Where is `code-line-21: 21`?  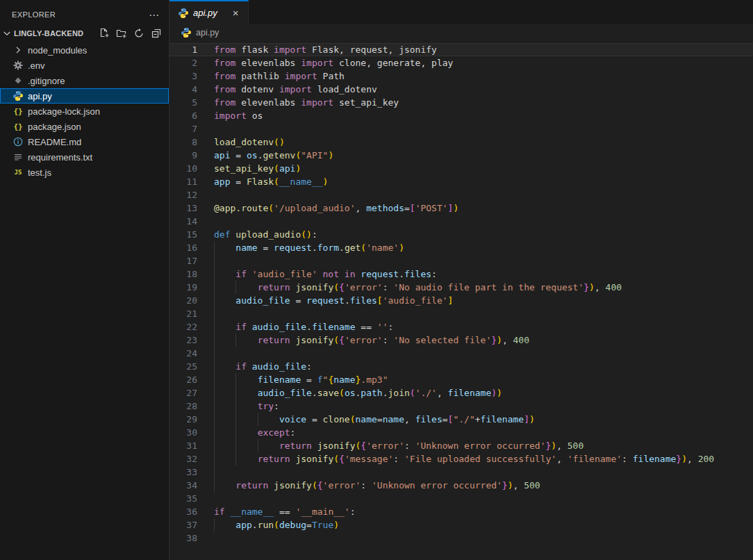 code-line-21: 21 is located at coordinates (461, 314).